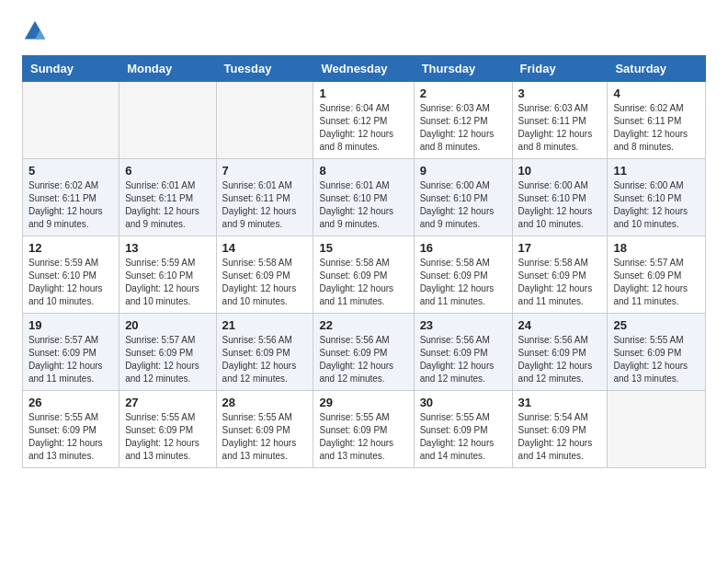 The image size is (728, 563). What do you see at coordinates (265, 352) in the screenshot?
I see `calendar-day-cell: 21Sunrise: 5:56 AM Sunset: 6:09 PM Dayli…` at bounding box center [265, 352].